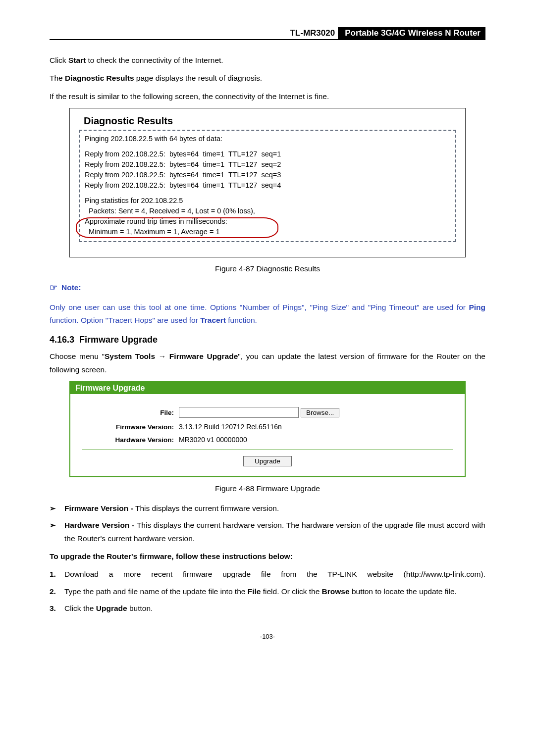 The width and height of the screenshot is (535, 756). I want to click on text: Click the, so click(80, 608).